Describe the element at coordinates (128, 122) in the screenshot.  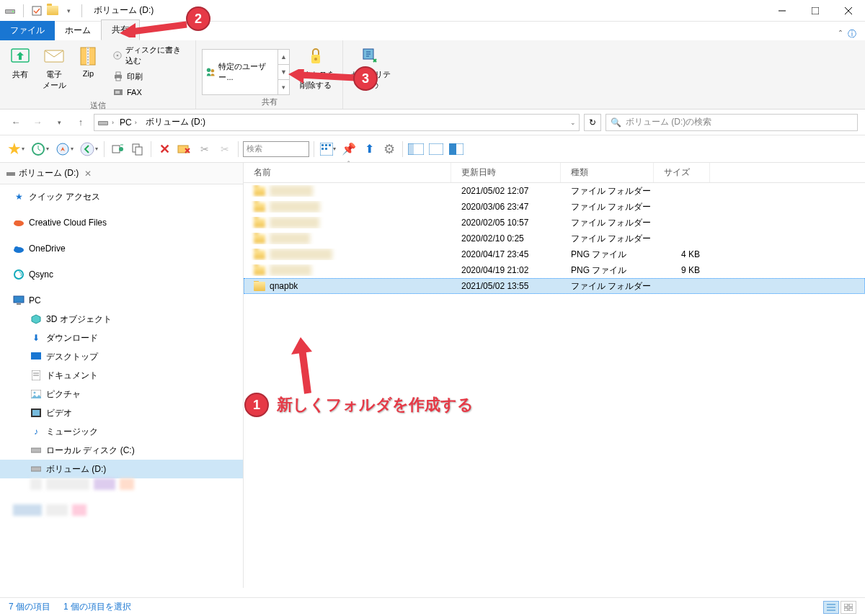
I see `breadcrumb-pc: PC›` at that location.